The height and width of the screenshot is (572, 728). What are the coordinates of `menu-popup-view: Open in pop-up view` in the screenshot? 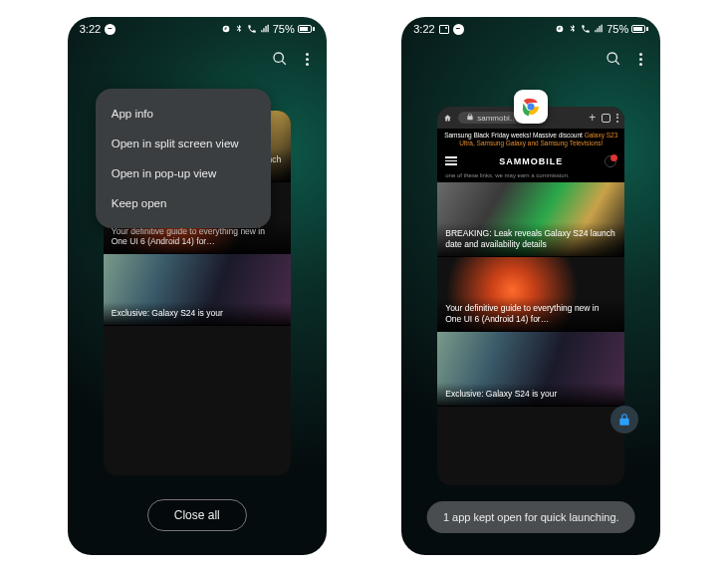 It's located at (183, 173).